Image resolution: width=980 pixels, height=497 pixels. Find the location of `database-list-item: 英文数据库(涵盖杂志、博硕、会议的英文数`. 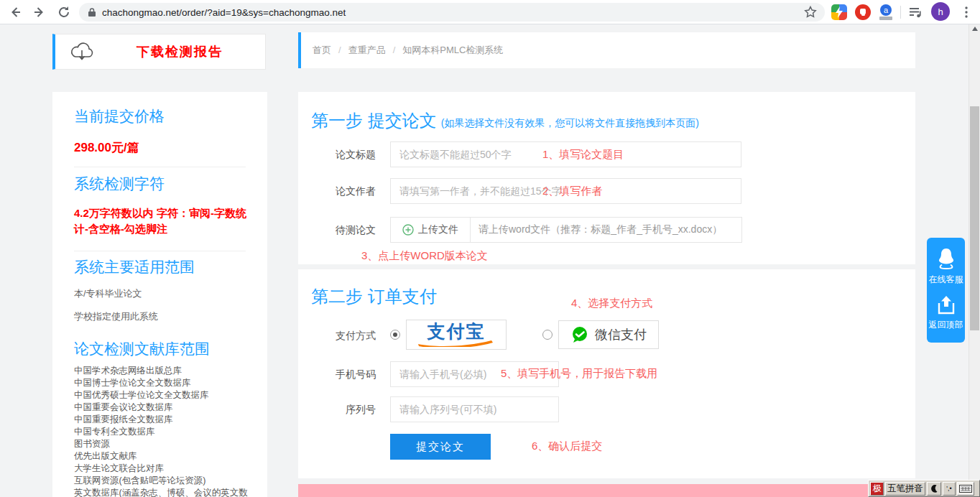

database-list-item: 英文数据库(涵盖杂志、博硕、会议的英文数 is located at coordinates (161, 492).